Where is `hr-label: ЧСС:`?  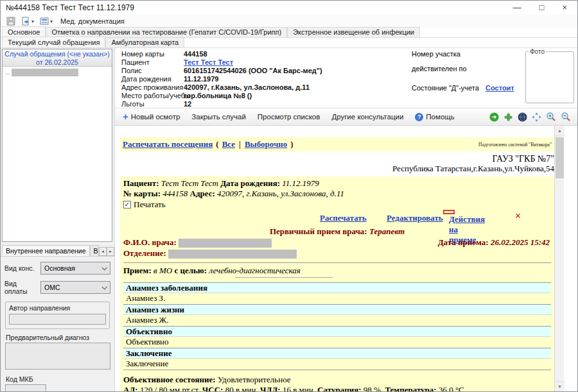 hr-label: ЧСС: is located at coordinates (213, 388).